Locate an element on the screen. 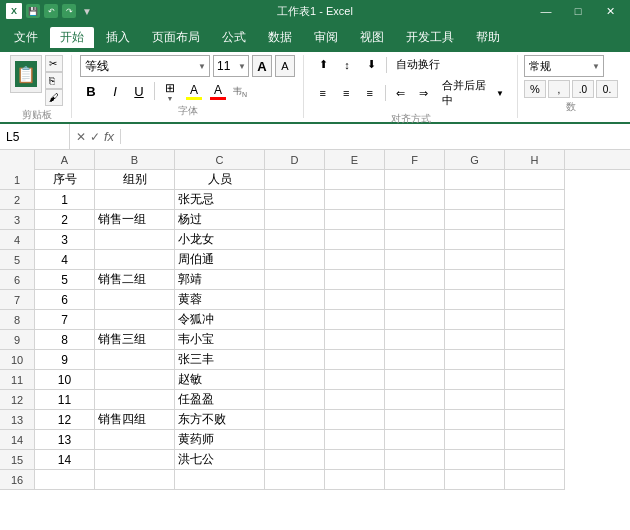 This screenshot has width=630, height=530. row-header-8: 8 is located at coordinates (18, 320).